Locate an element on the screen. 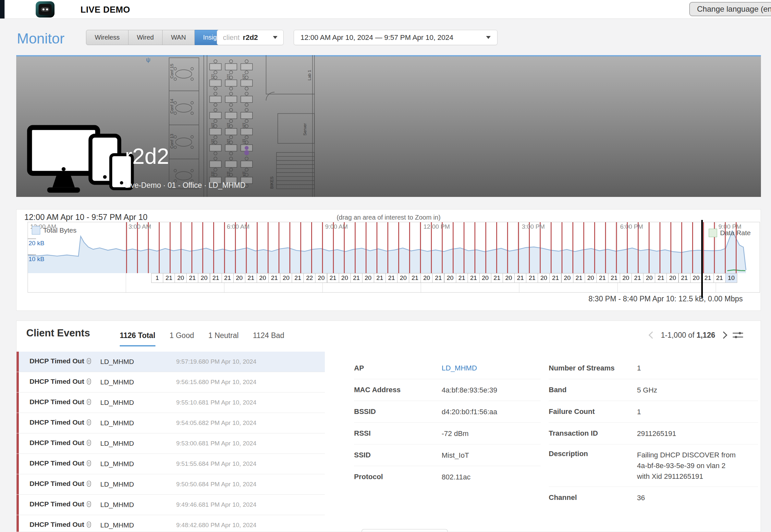  event-filter-neutral: 1 Neutral is located at coordinates (223, 338).